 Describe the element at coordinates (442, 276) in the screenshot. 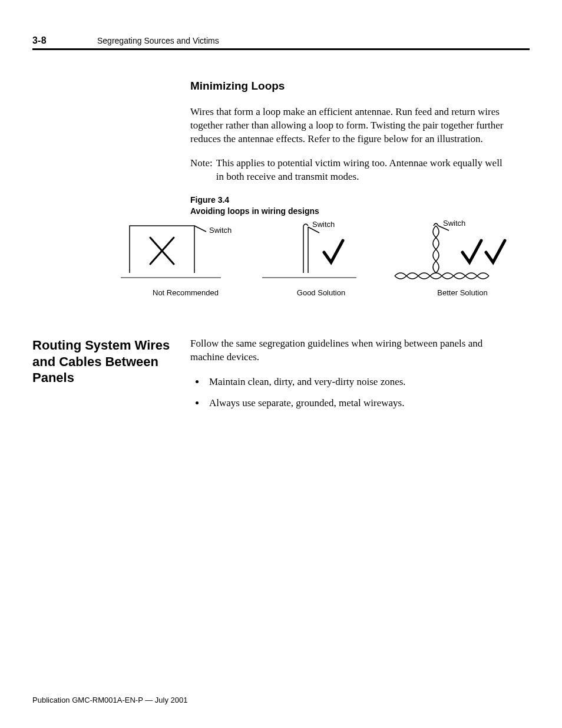

I see `twisted-pair-horizontal` at that location.